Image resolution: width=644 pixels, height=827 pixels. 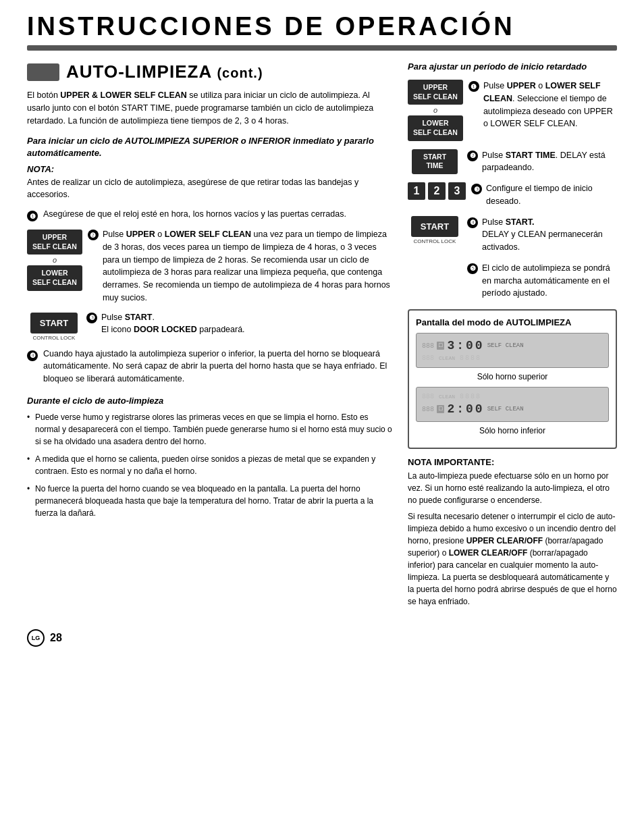 I want to click on step1-number: ❶, so click(x=32, y=216).